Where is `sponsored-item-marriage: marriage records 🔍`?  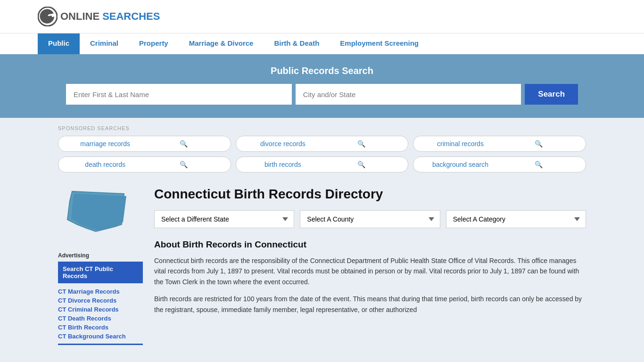
sponsored-item-marriage: marriage records 🔍 is located at coordinates (144, 144).